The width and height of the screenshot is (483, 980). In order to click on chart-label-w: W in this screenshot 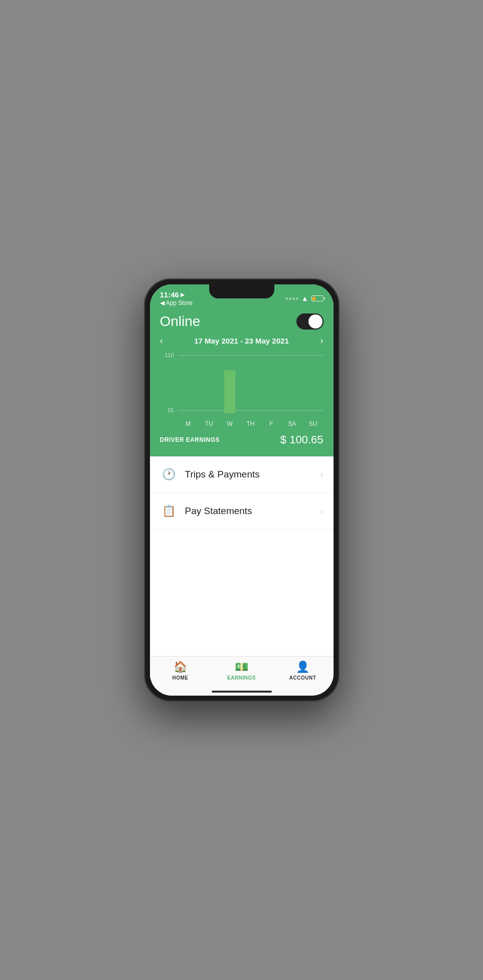, I will do `click(230, 424)`.